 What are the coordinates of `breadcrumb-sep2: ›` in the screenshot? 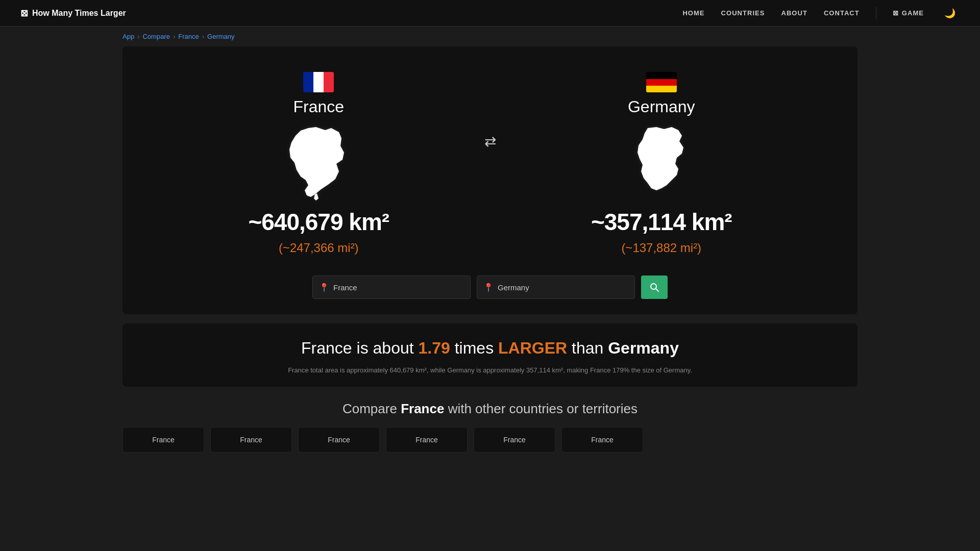 It's located at (174, 37).